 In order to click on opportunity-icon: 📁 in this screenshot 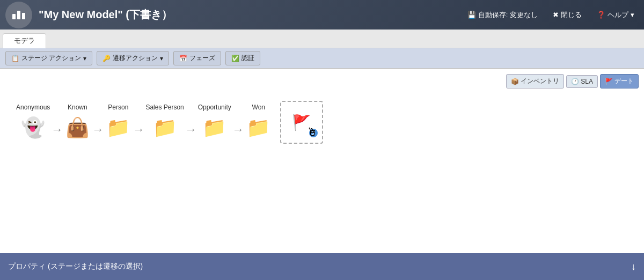, I will do `click(215, 128)`.